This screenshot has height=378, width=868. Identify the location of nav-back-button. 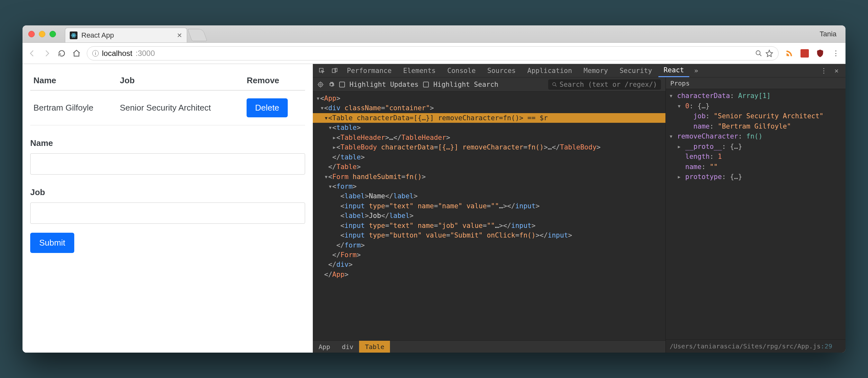
(32, 53).